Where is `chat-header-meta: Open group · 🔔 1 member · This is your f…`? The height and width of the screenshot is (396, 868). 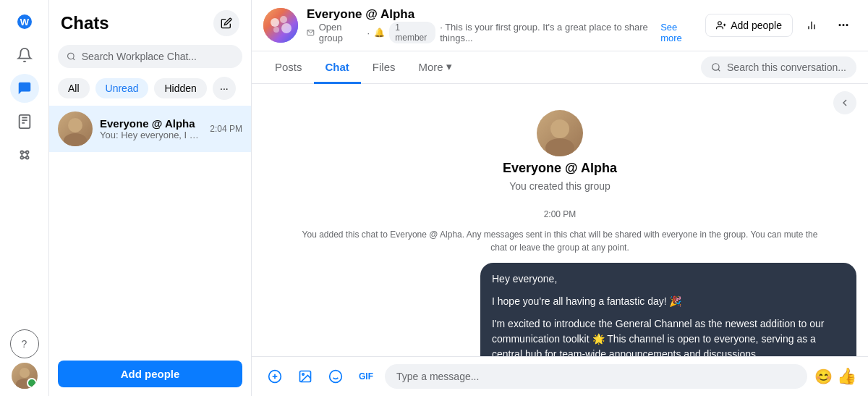 chat-header-meta: Open group · 🔔 1 member · This is your f… is located at coordinates (502, 33).